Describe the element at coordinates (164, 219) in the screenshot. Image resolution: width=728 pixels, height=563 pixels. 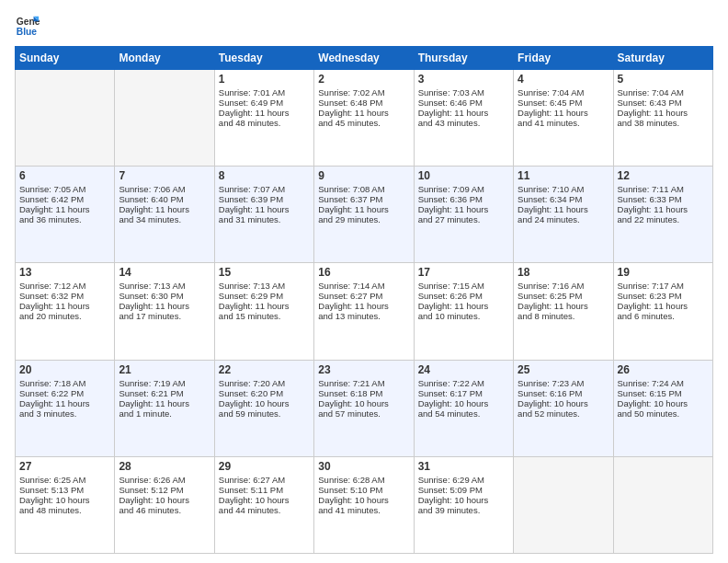
I see `day-info: and 34 minutes.` at that location.